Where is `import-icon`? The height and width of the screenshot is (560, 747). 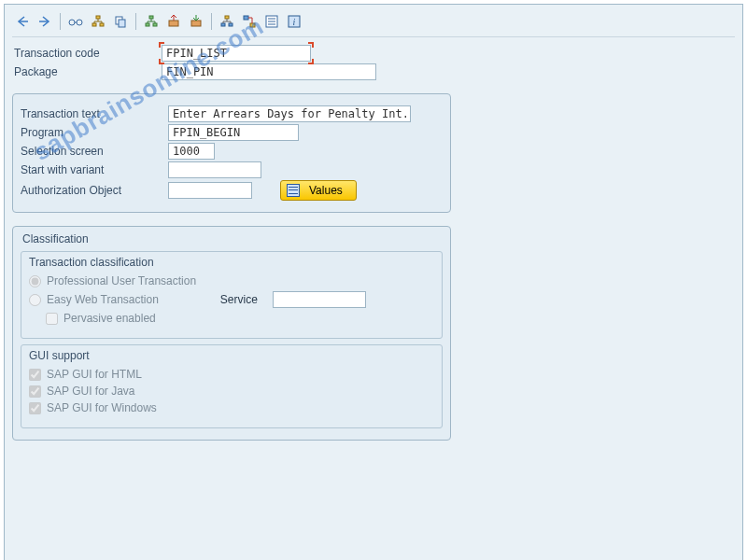 import-icon is located at coordinates (196, 21).